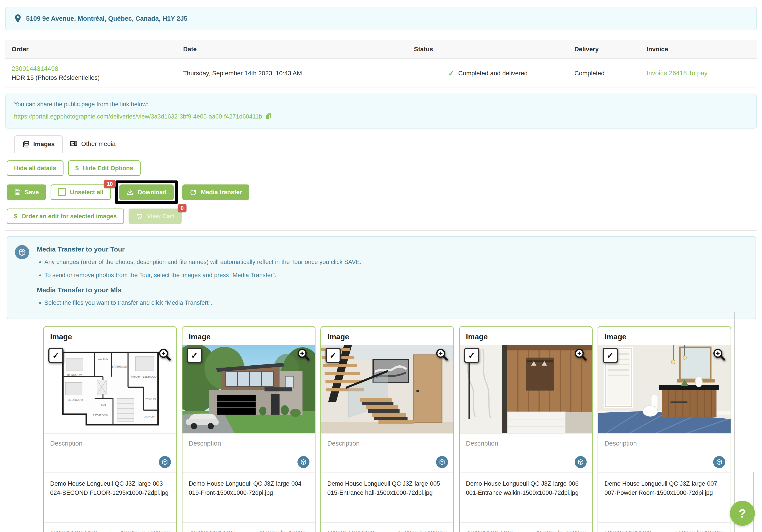  What do you see at coordinates (138, 117) in the screenshot?
I see `public-page-link: https://portail.egpphotographie.com/deli…` at bounding box center [138, 117].